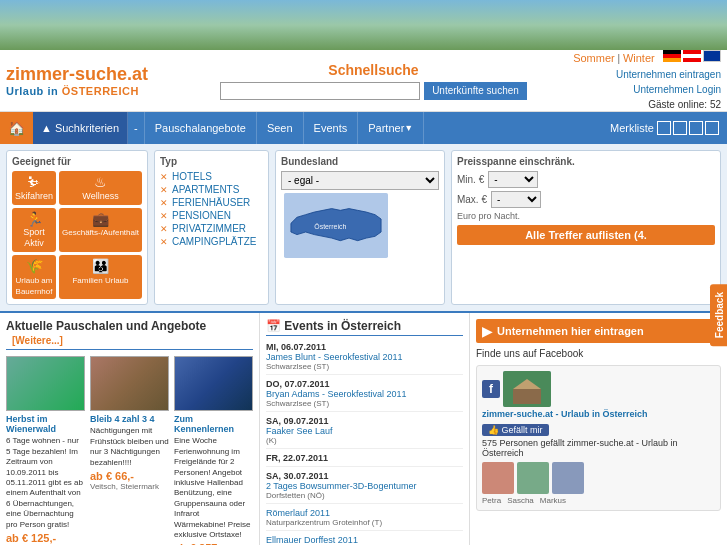 Image resolution: width=727 pixels, height=545 pixels. Describe the element at coordinates (408, 128) in the screenshot. I see `chevron-down-icon: ▼` at that location.